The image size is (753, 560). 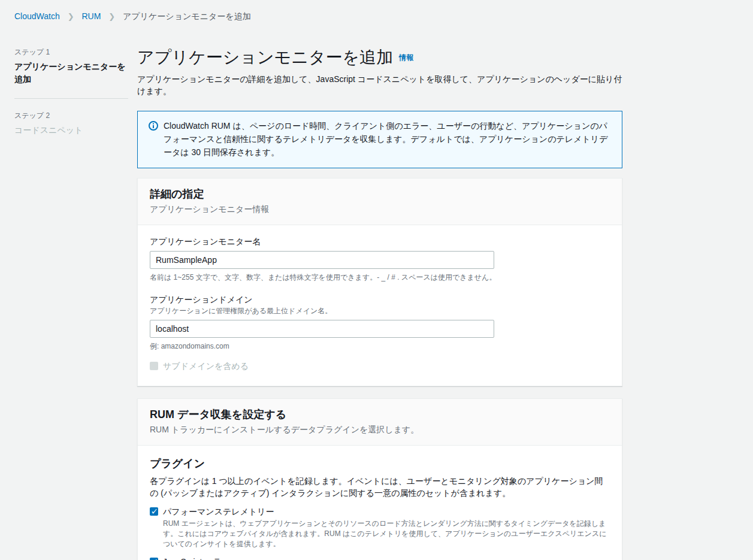 I want to click on app-domain-hint: 例: amazondomains.com, so click(x=380, y=346).